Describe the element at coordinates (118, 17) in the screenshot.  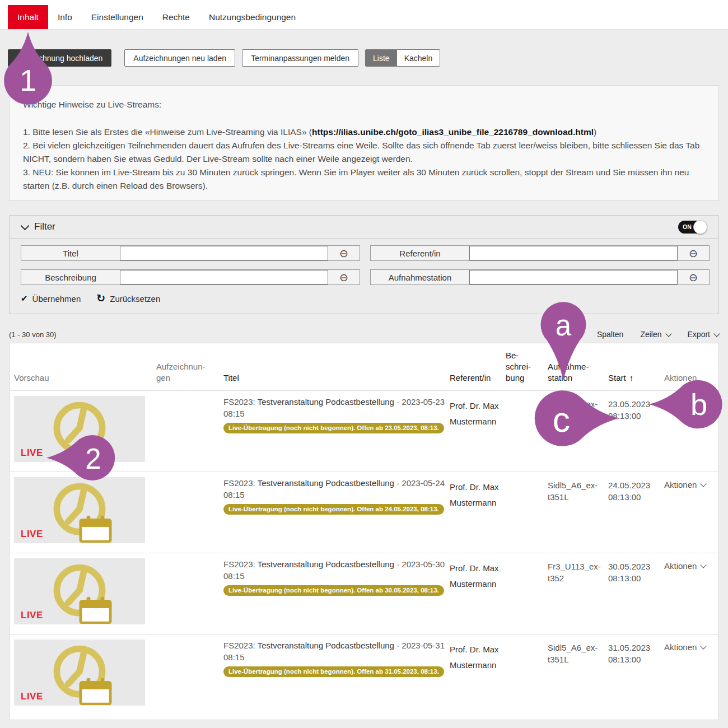
I see `tab-einstellungen: Einstellungen` at that location.